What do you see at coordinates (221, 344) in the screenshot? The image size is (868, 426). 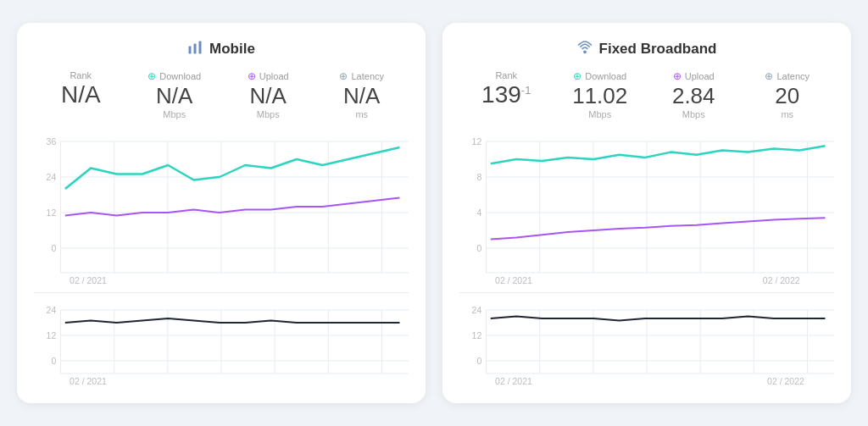 I see `mobile-bottom-chart: 24 12 0 02 / 2021` at bounding box center [221, 344].